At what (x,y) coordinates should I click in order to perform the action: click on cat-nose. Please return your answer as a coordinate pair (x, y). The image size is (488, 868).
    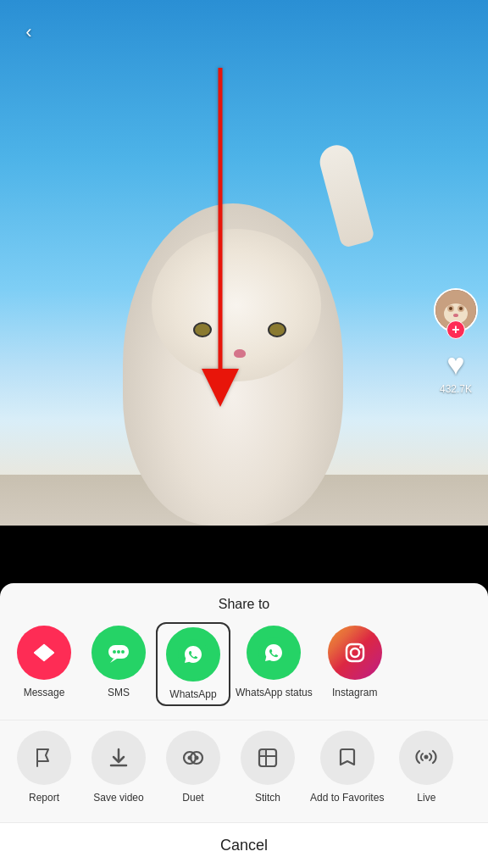
    Looking at the image, I should click on (240, 353).